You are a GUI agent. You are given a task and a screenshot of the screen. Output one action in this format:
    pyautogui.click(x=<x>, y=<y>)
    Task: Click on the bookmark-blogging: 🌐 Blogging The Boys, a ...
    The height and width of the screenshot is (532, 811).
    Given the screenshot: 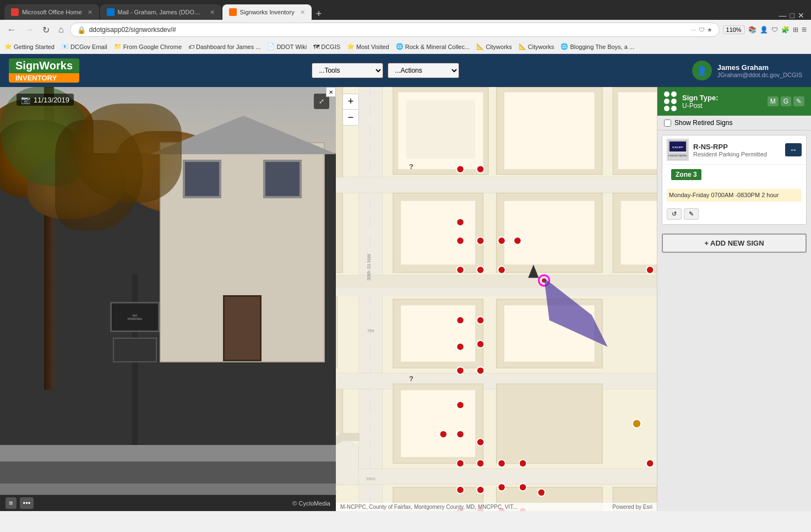 What is the action you would take?
    pyautogui.click(x=597, y=46)
    